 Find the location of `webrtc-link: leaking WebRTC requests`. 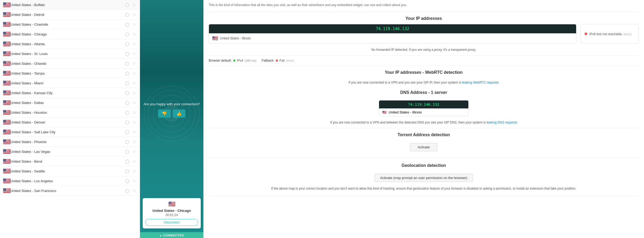

webrtc-link: leaking WebRTC requests is located at coordinates (480, 83).